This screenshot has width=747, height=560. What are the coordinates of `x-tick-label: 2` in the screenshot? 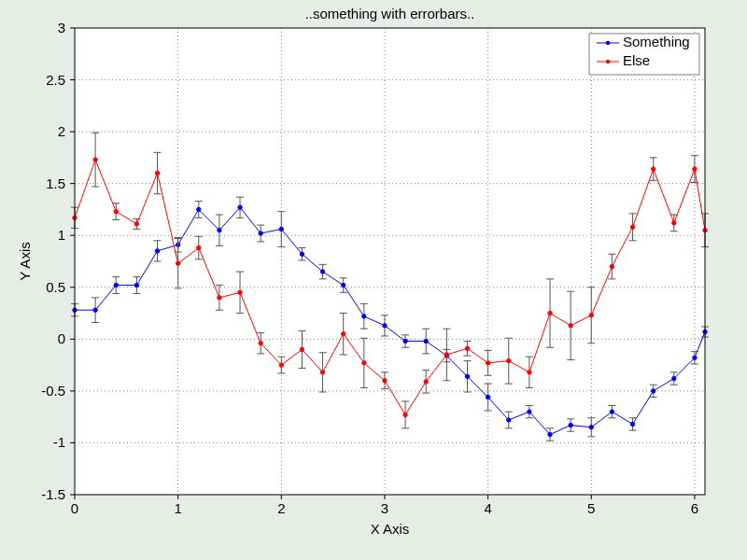 It's located at (281, 508).